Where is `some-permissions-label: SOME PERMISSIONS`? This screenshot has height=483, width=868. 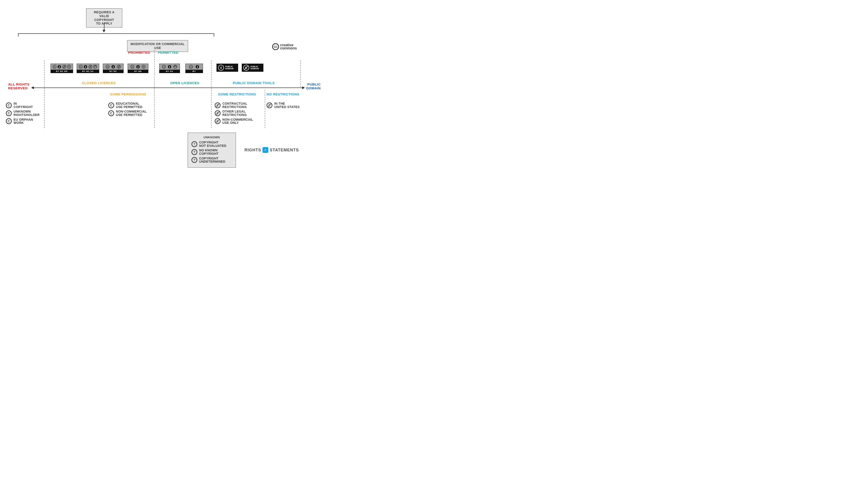
some-permissions-label: SOME PERMISSIONS is located at coordinates (128, 94).